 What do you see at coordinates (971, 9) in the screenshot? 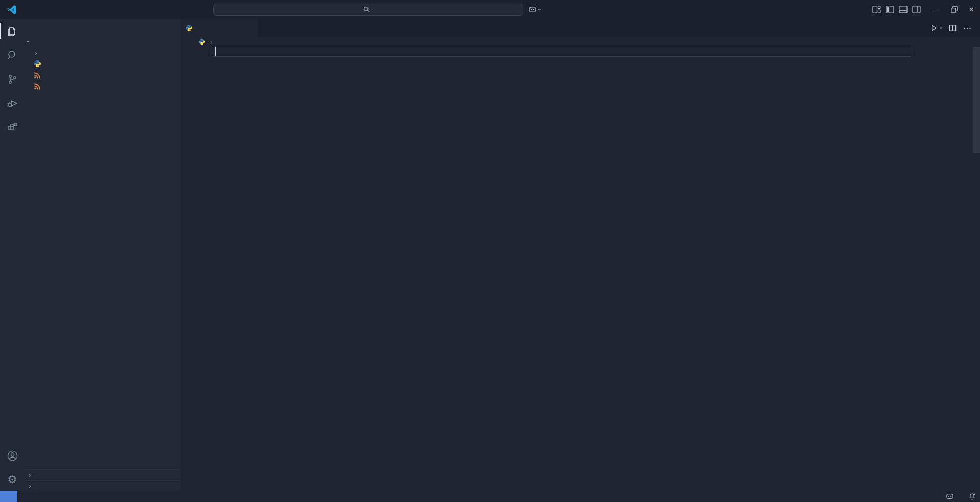
I see `close-button: ×` at bounding box center [971, 9].